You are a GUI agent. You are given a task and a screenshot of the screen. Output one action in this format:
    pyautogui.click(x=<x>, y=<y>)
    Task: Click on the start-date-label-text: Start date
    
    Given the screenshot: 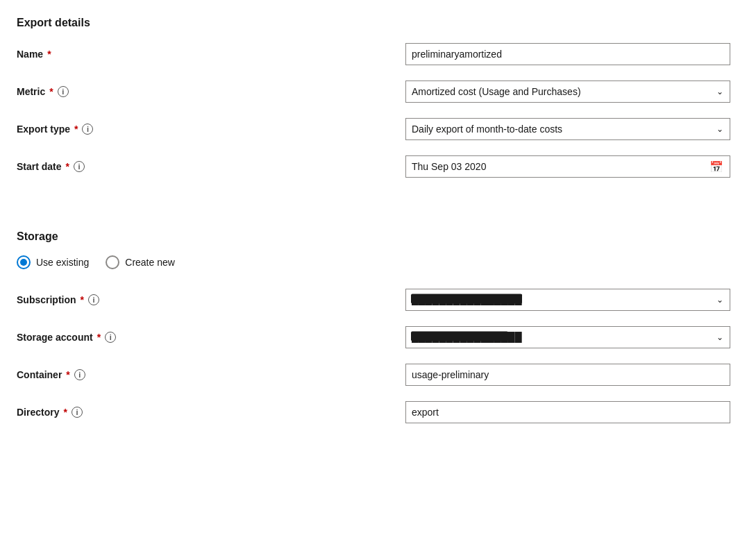 What is the action you would take?
    pyautogui.click(x=39, y=167)
    